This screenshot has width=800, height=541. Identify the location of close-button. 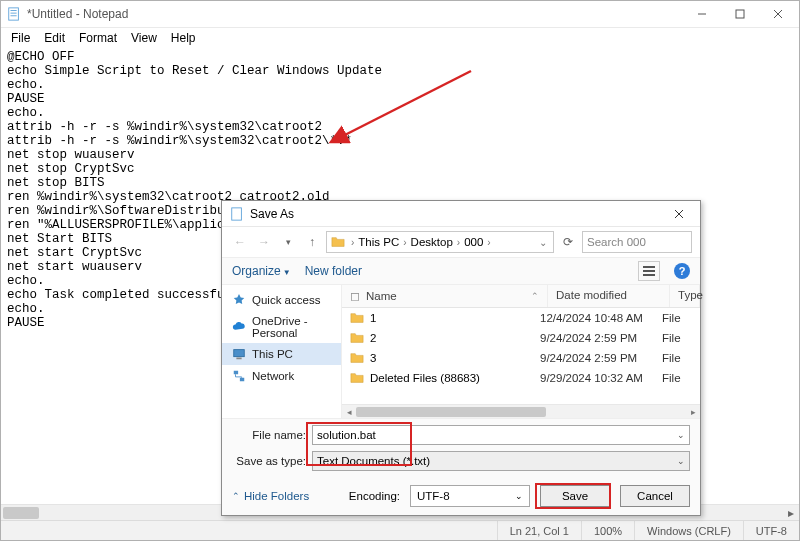
(778, 14).